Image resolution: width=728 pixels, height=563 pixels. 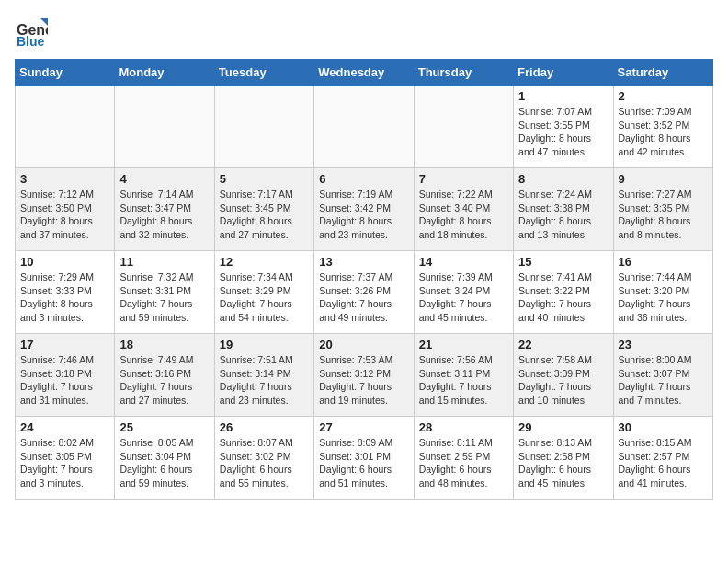 What do you see at coordinates (463, 464) in the screenshot?
I see `day-info: Sunrise: 8:11 AM Sunset: 2:59 PM Dayligh…` at bounding box center [463, 464].